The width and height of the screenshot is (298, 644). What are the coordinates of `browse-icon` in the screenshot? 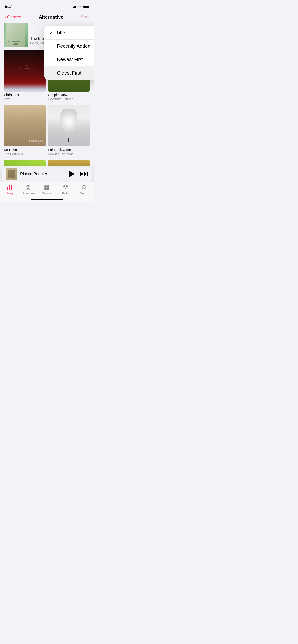 It's located at (47, 188).